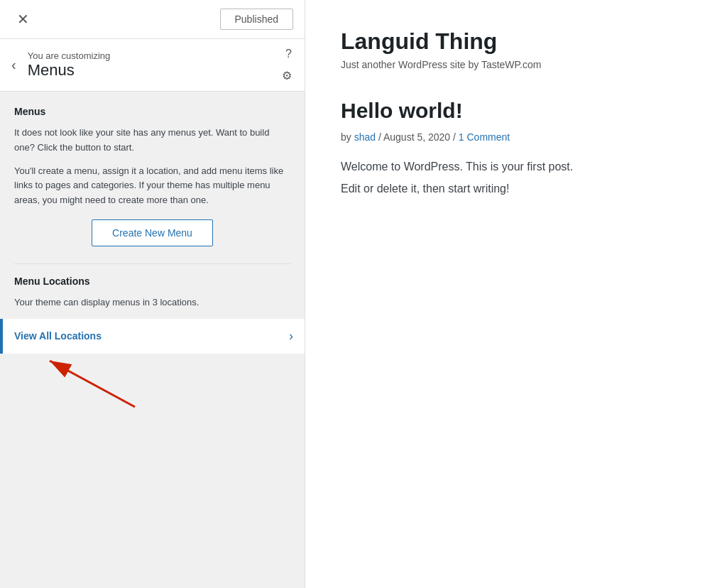 This screenshot has height=588, width=727. I want to click on site-tagline: Just another WordPress site by TasteWP.c…, so click(516, 65).